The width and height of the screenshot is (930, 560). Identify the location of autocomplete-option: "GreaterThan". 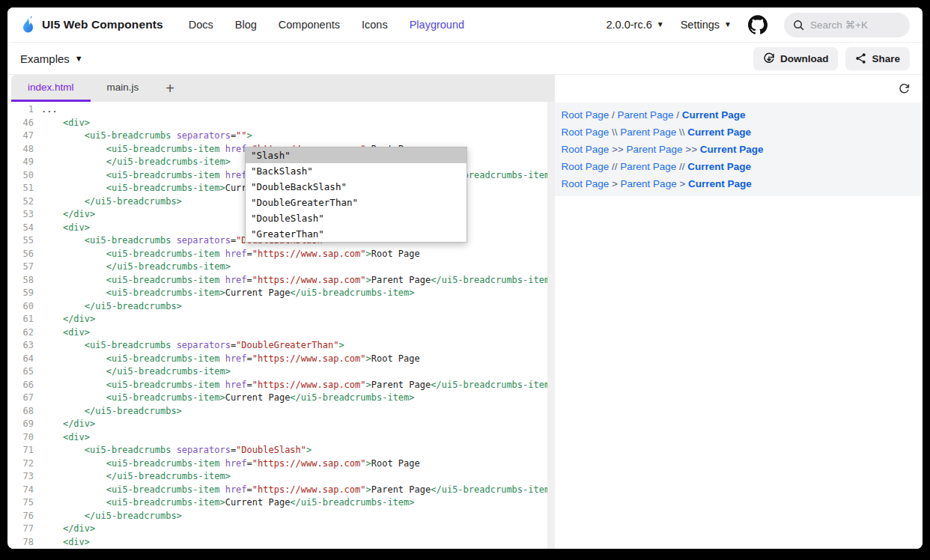
(356, 234).